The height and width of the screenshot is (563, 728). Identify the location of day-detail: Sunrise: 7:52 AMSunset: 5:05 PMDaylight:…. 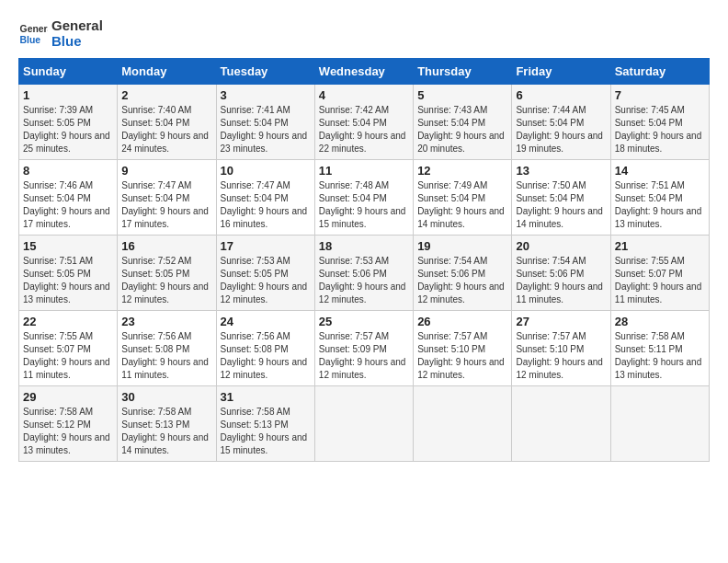
(166, 281).